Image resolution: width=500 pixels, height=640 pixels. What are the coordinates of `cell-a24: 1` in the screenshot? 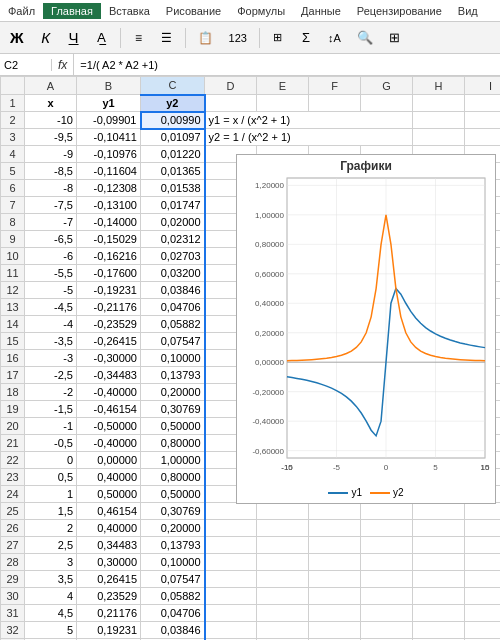 It's located at (51, 494).